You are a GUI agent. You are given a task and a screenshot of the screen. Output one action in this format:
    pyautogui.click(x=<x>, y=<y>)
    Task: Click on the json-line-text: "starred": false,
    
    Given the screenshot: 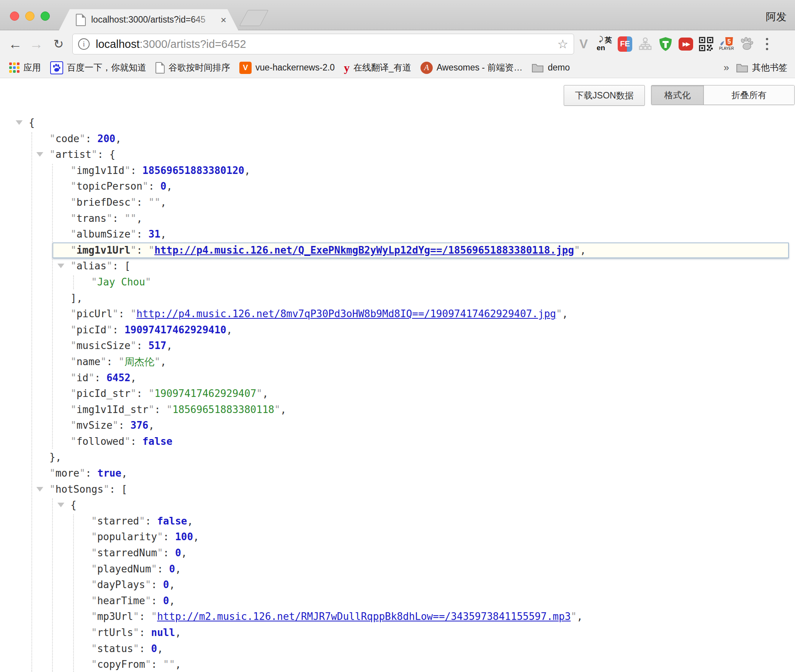 What is the action you would take?
    pyautogui.click(x=97, y=521)
    